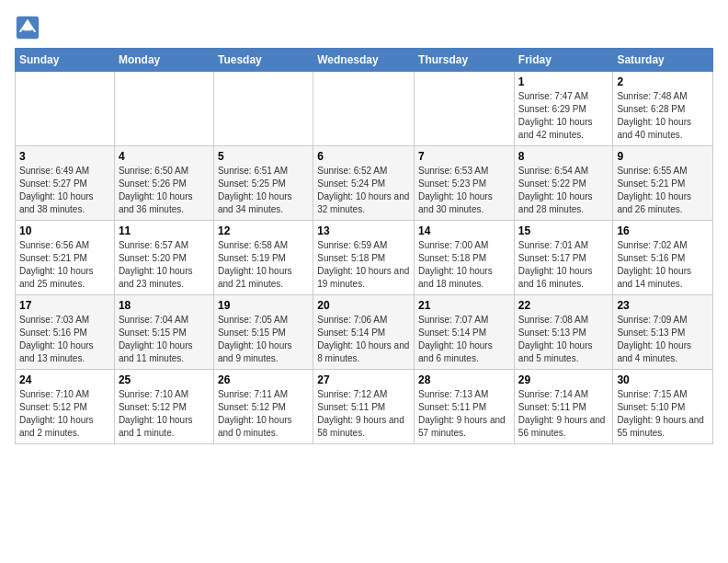 This screenshot has width=728, height=563. What do you see at coordinates (164, 61) in the screenshot?
I see `weekday-header-monday: Monday` at bounding box center [164, 61].